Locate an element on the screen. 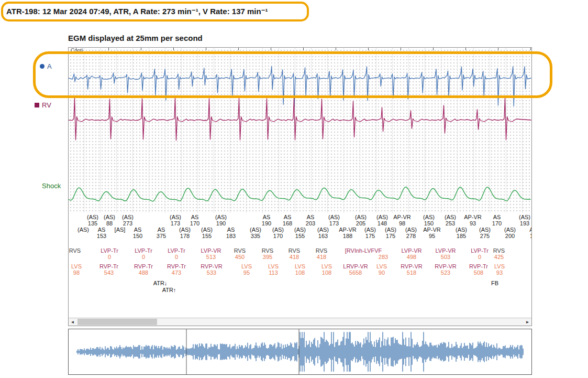 Image resolution: width=588 pixels, height=378 pixels. vent-marker: LVS90 is located at coordinates (382, 269).